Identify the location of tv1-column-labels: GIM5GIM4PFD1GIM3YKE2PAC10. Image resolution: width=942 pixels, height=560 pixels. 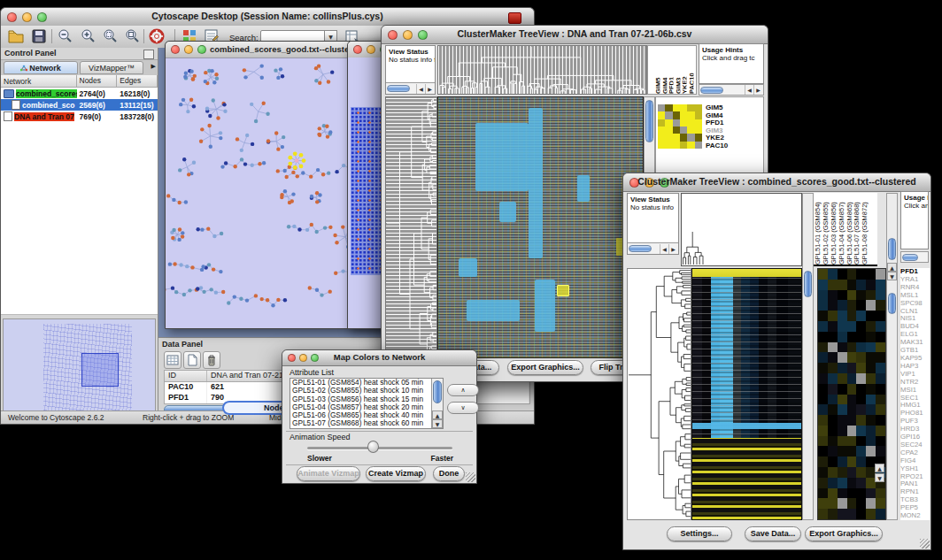
(672, 70).